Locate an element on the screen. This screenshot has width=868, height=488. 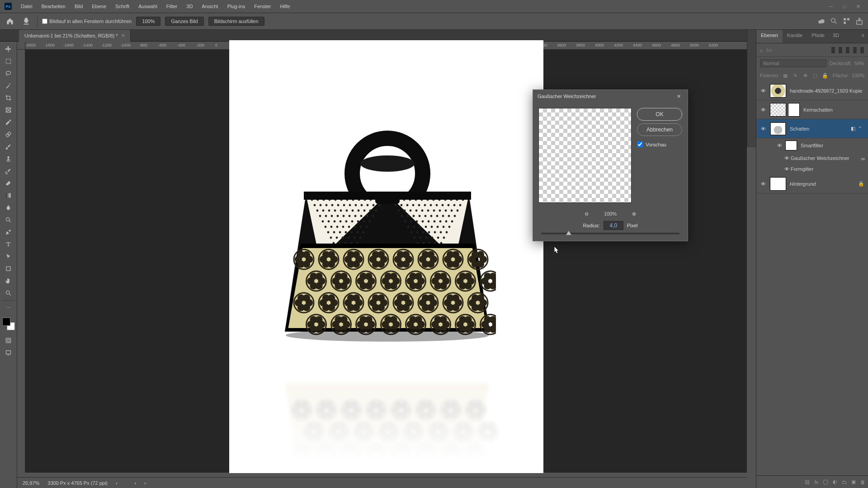
delete-icon: 🗑 is located at coordinates (863, 482).